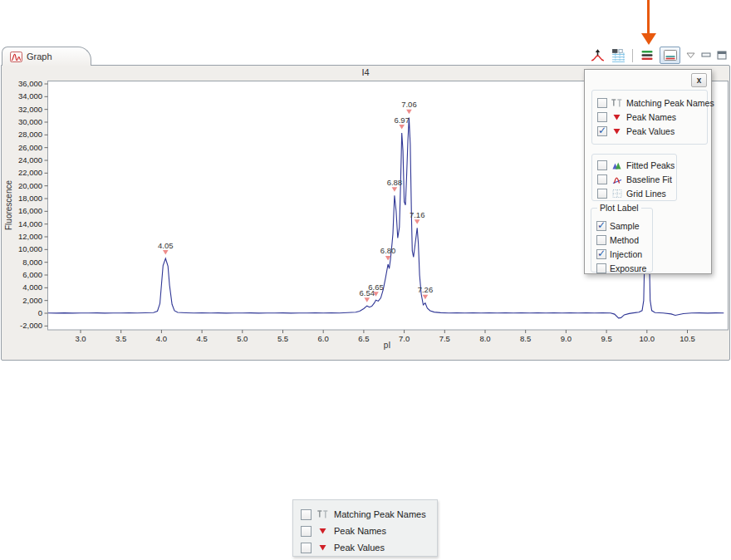  I want to click on sample-checkbox, so click(601, 226).